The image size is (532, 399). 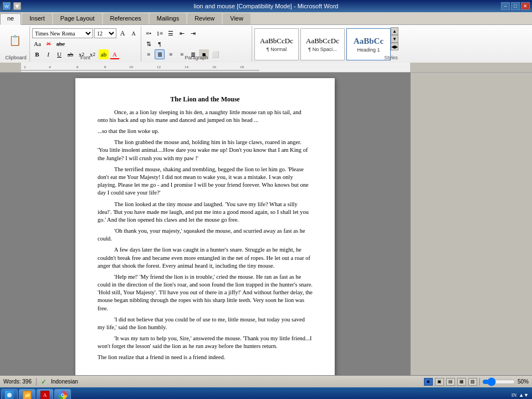 I want to click on multilevel-button: ☰, so click(x=171, y=33).